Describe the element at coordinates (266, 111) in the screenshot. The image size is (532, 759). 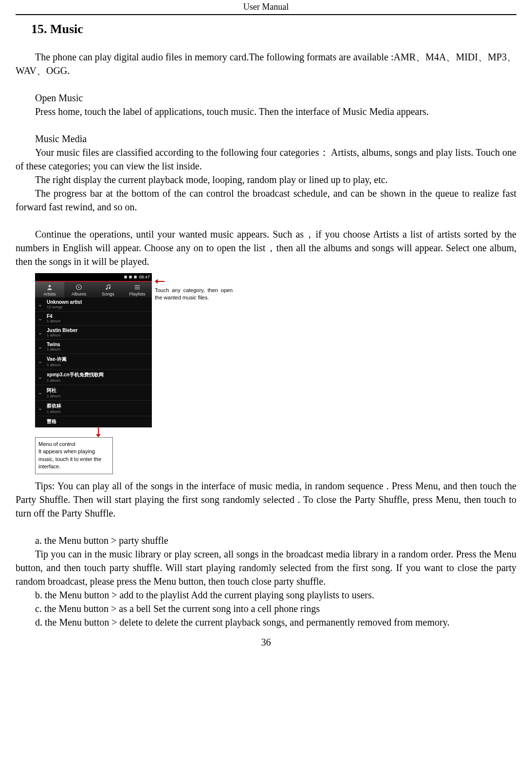
I see `open-music-body: Press home, touch the label of applicati…` at that location.